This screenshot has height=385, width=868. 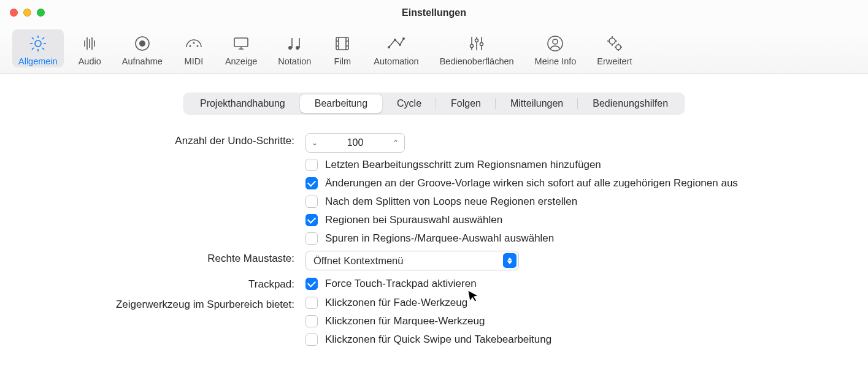 I want to click on popup-value: Öffnet Kontextmenü, so click(x=358, y=261).